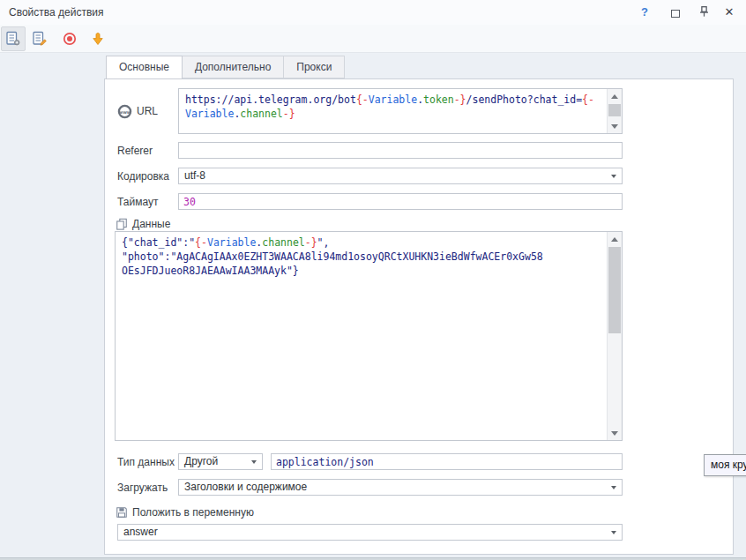 This screenshot has height=560, width=746. I want to click on store-variable-label: Положить в переменную, so click(193, 512).